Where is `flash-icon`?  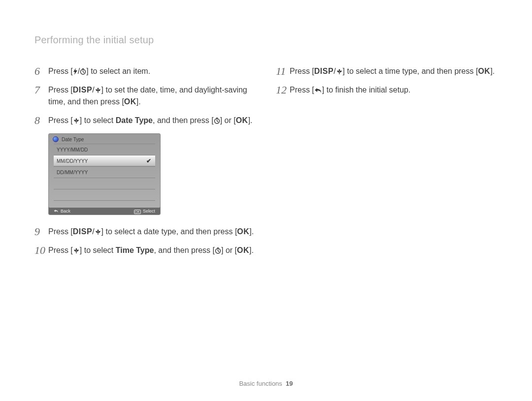
flash-icon is located at coordinates (75, 71).